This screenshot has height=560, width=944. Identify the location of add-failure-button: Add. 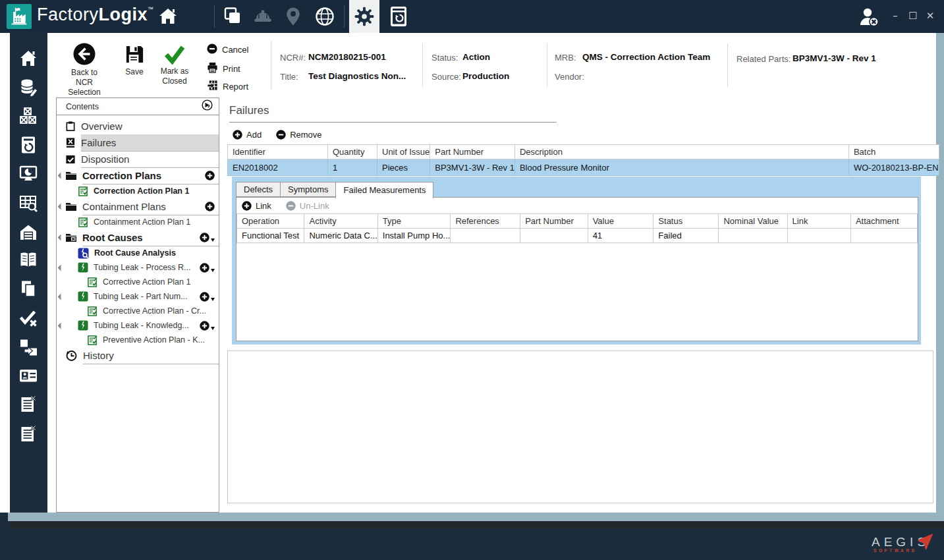
(247, 134).